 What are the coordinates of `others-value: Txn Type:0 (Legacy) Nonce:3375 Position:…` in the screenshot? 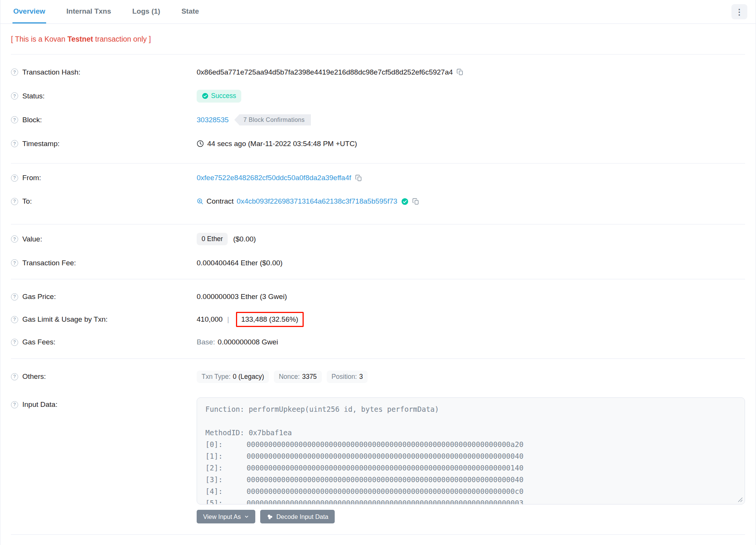 It's located at (284, 377).